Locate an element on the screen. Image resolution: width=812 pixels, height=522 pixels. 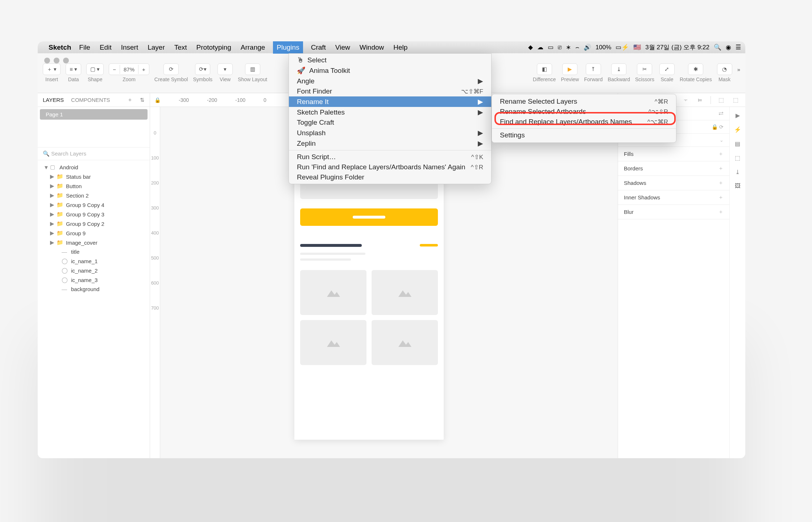
section-fills: Fills is located at coordinates (629, 154).